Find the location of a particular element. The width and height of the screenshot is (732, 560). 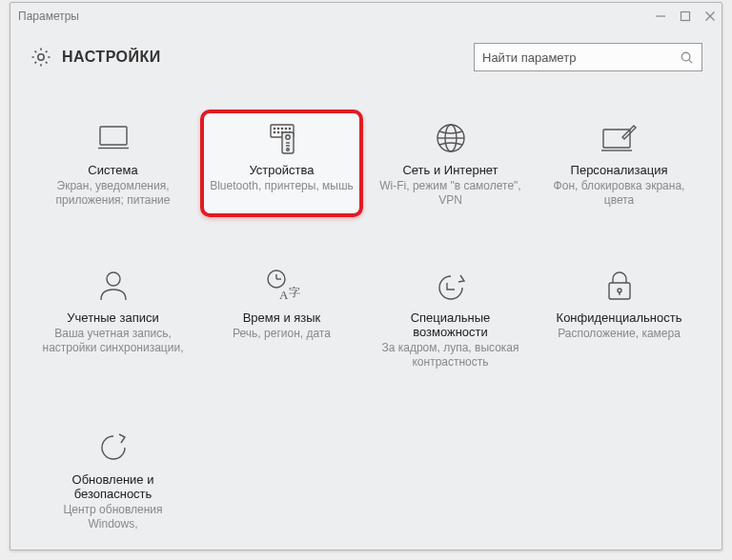

time-language-icon: A 字 is located at coordinates (282, 286).